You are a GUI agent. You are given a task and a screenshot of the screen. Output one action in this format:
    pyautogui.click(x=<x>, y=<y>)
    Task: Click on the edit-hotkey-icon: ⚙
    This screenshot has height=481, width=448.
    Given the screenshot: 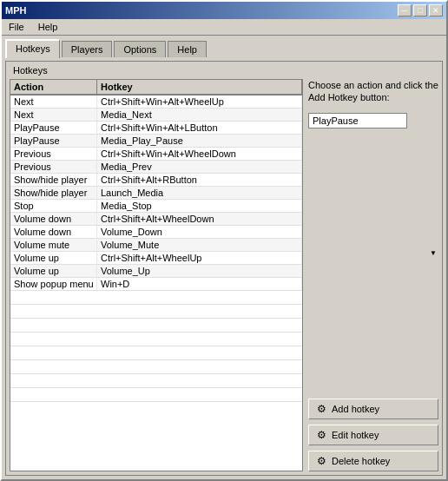 What is the action you would take?
    pyautogui.click(x=321, y=435)
    